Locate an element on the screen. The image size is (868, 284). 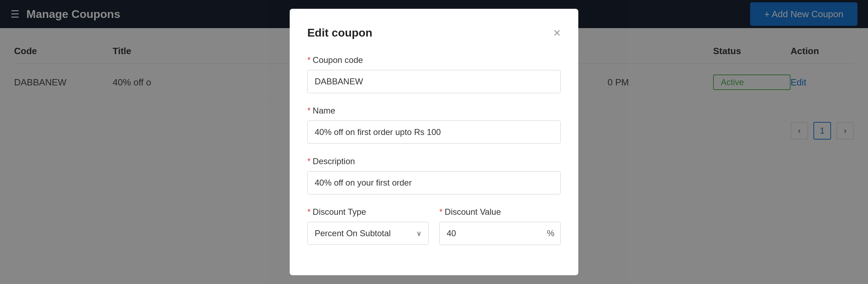
discount-row: * Discount Type Percent On Subtotal Fixe… is located at coordinates (434, 232).